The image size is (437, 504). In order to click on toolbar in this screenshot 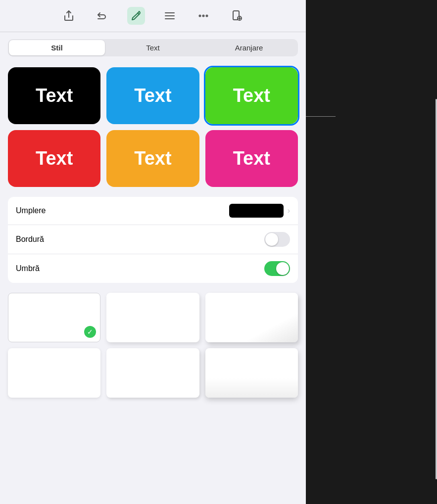, I will do `click(153, 16)`.